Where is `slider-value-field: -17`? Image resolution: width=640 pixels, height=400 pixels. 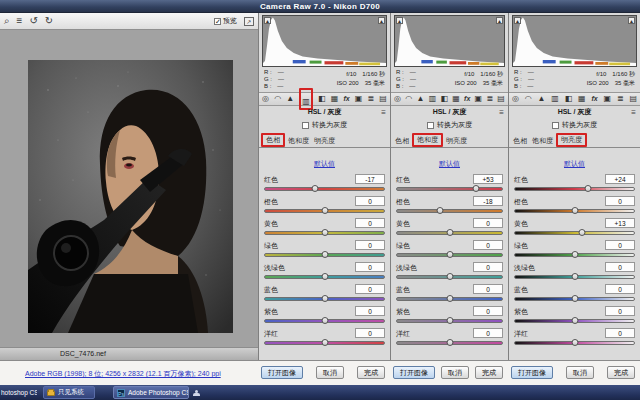 slider-value-field: -17 is located at coordinates (370, 179).